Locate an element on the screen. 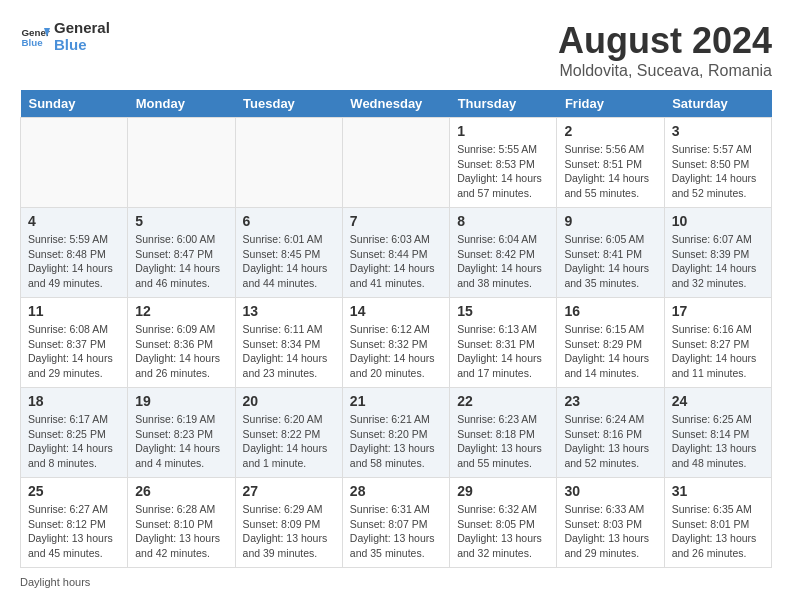 Image resolution: width=792 pixels, height=612 pixels. calendar-row: 4Sunrise: 5:59 AM Sunset: 8:48 PM Daylig… is located at coordinates (396, 253).